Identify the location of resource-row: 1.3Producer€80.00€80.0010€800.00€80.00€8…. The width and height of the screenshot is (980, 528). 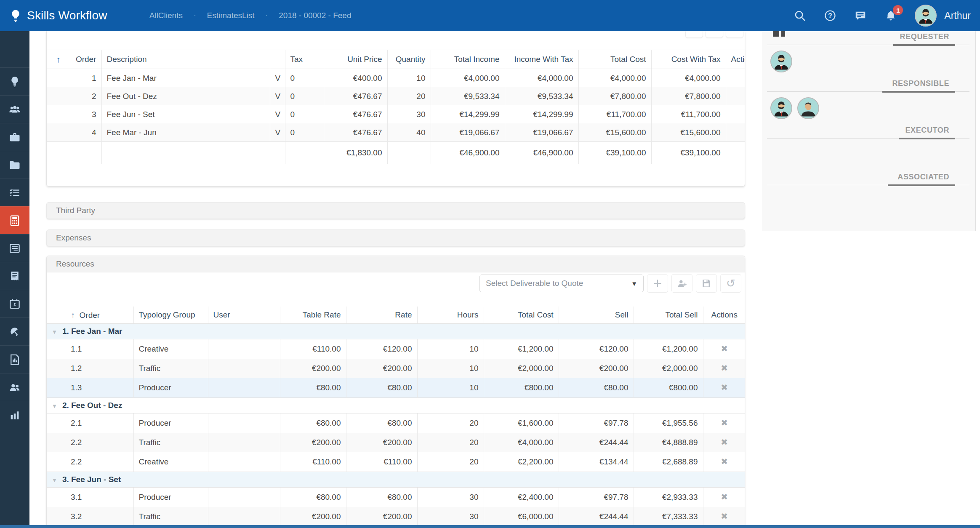
(396, 388).